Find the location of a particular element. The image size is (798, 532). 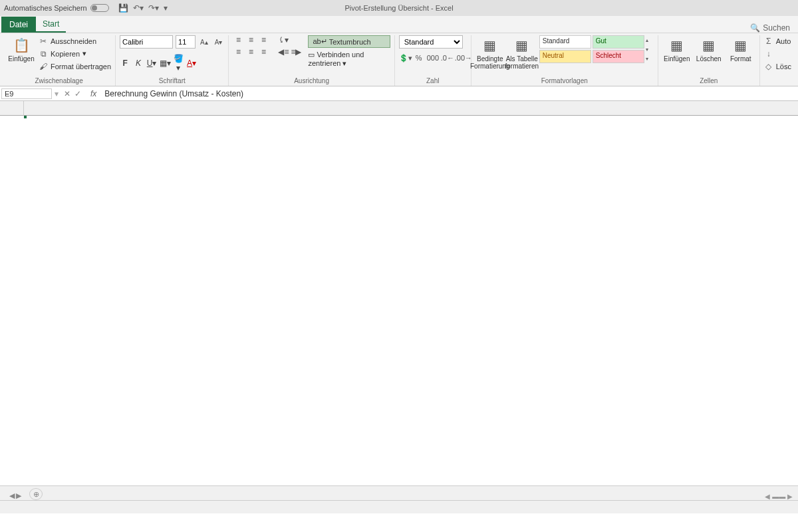

column-headers is located at coordinates (411, 108).